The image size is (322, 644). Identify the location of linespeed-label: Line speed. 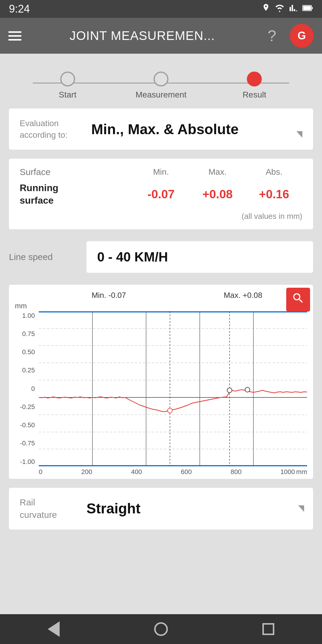
(45, 257).